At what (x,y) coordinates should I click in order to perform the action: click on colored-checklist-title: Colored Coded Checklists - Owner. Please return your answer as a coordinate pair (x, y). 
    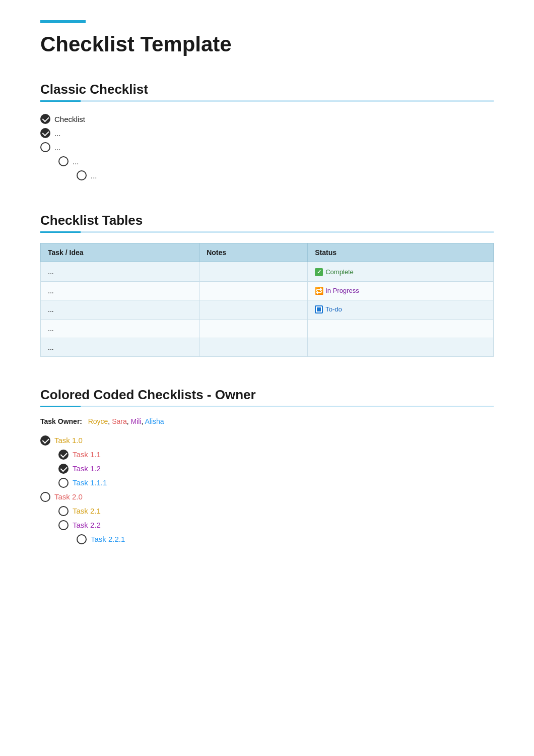
    Looking at the image, I should click on (267, 395).